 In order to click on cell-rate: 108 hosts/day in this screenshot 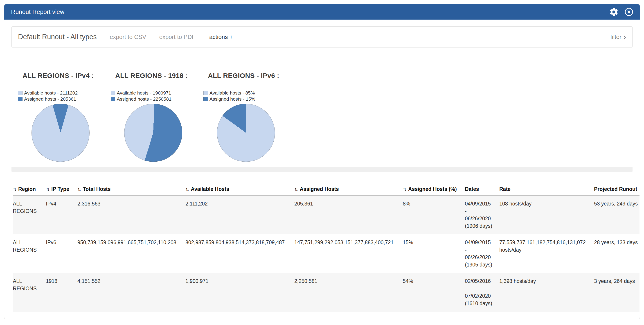, I will do `click(546, 215)`.